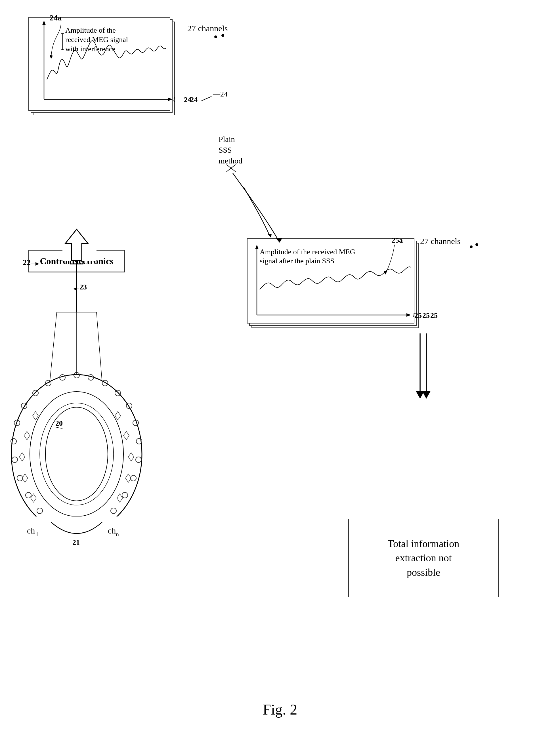  What do you see at coordinates (112, 531) in the screenshot?
I see `chn-label: ch` at bounding box center [112, 531].